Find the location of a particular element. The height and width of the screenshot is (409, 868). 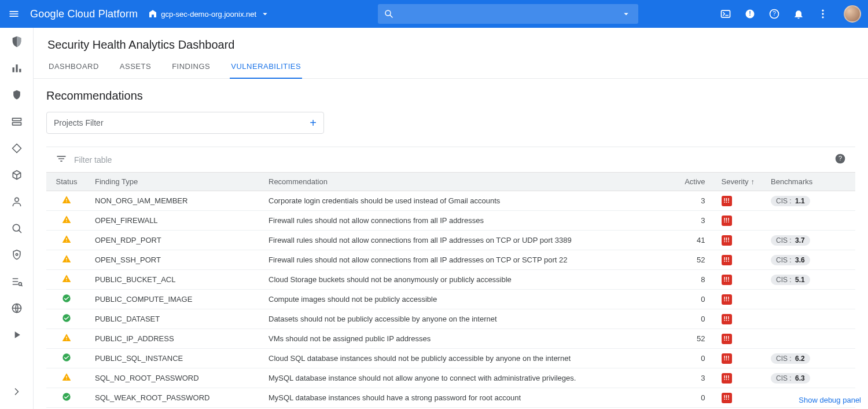

play-icon is located at coordinates (17, 335).